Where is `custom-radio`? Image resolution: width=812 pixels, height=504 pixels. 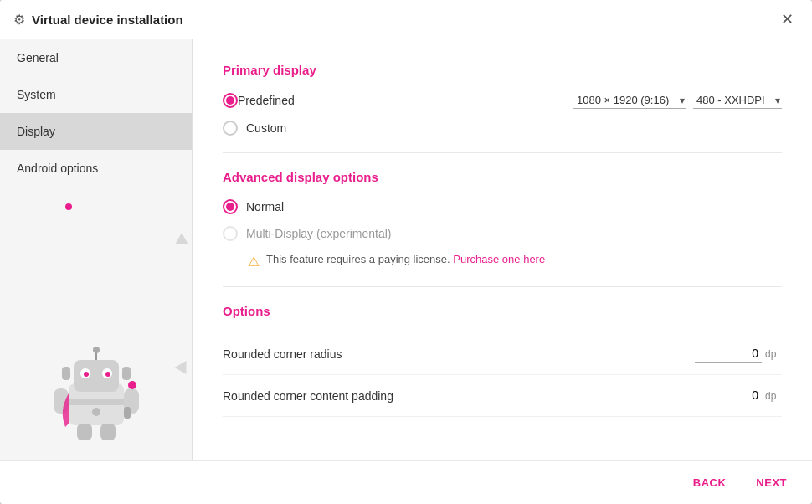 custom-radio is located at coordinates (230, 128).